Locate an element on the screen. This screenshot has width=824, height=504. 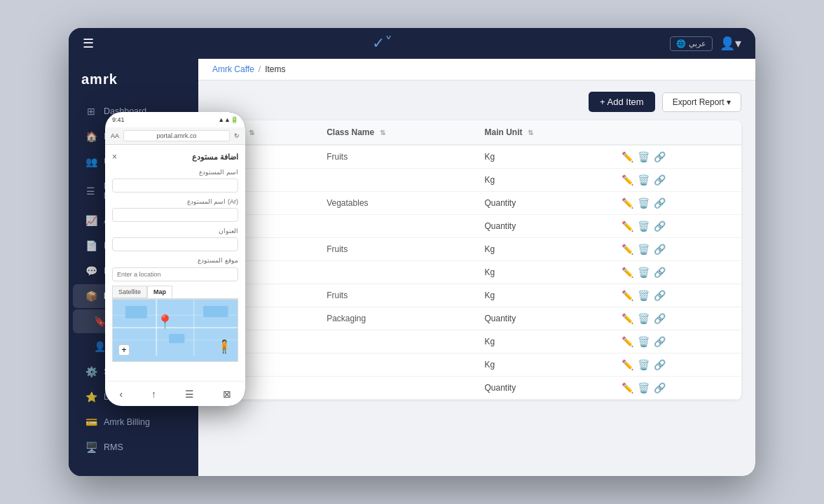
tab-map: Map is located at coordinates (160, 292).